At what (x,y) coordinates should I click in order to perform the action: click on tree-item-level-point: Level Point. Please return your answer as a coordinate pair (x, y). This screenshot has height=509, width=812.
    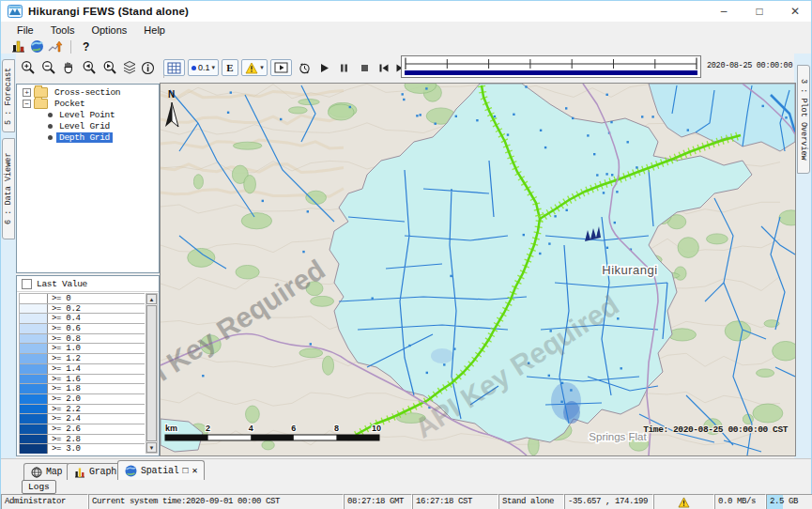
    Looking at the image, I should click on (86, 115).